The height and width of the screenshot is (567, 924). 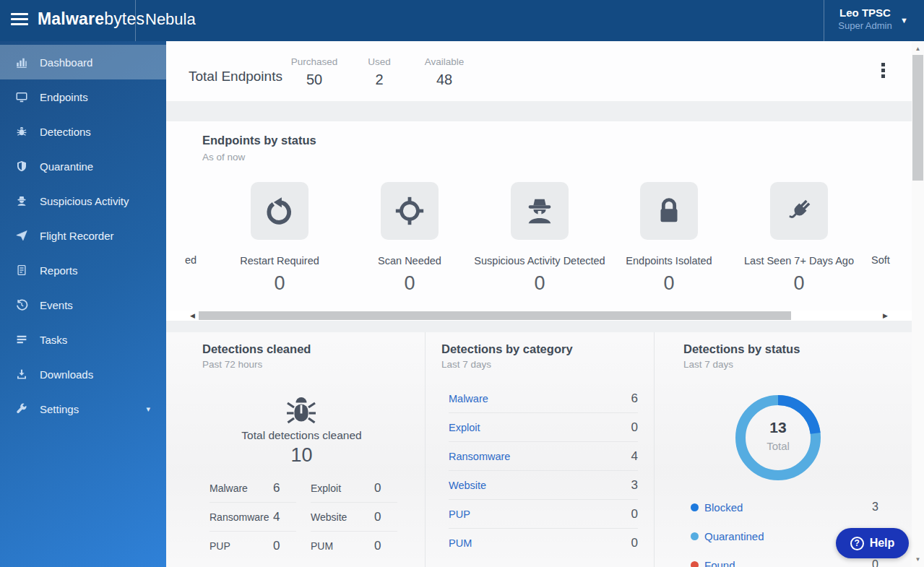 I want to click on sidebar-item-label: Dashboard, so click(x=66, y=62).